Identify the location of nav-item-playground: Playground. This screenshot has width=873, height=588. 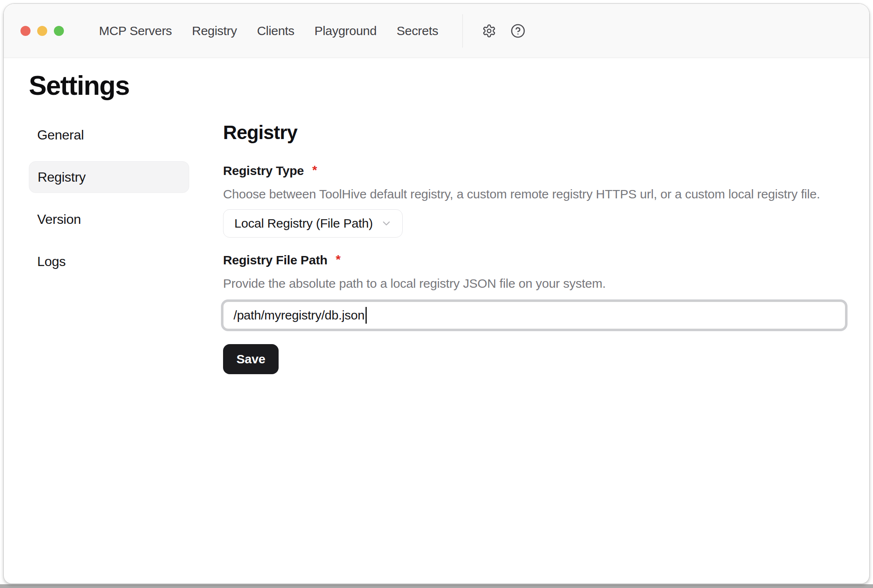
(346, 31).